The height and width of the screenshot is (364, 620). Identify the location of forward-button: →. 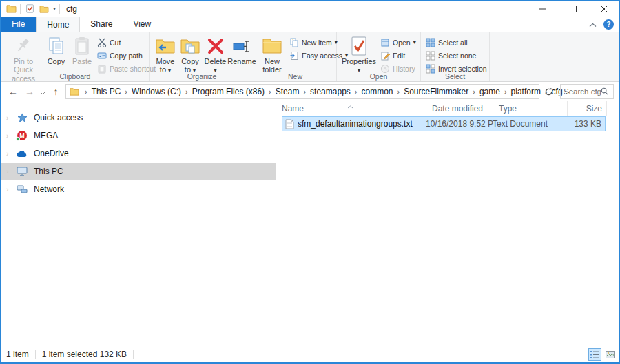
(30, 92).